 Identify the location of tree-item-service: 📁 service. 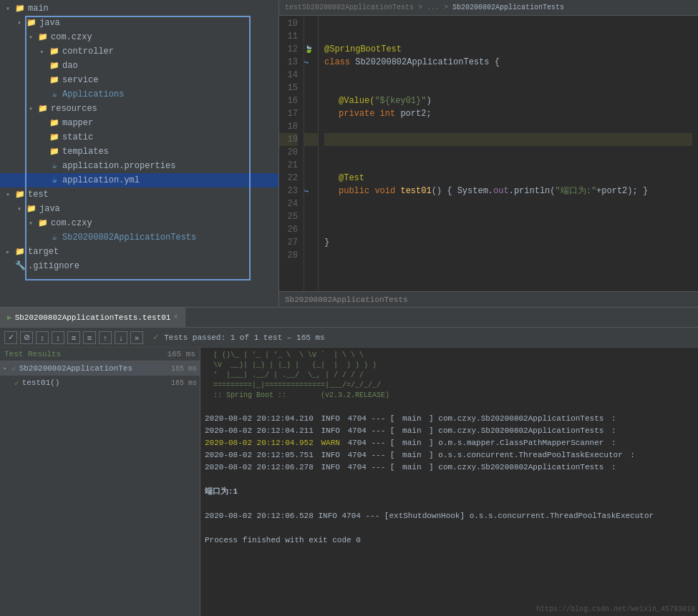
(139, 80).